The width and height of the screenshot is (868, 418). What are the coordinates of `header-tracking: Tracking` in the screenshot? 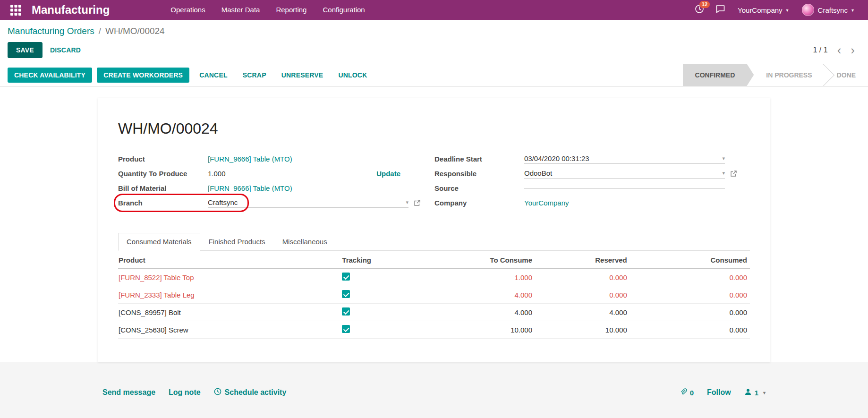 It's located at (377, 260).